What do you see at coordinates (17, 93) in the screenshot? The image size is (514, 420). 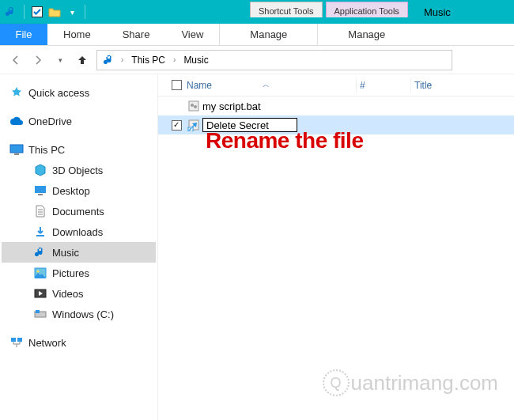 I see `star-icon` at bounding box center [17, 93].